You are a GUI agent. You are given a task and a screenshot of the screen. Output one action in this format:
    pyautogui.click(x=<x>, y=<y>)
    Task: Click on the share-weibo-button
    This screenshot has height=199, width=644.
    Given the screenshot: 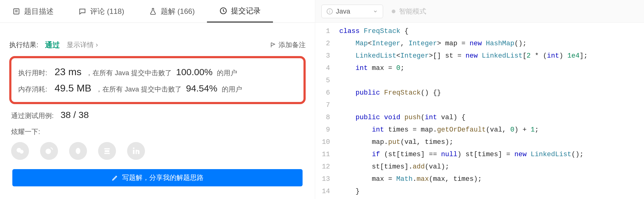 What is the action you would take?
    pyautogui.click(x=49, y=151)
    